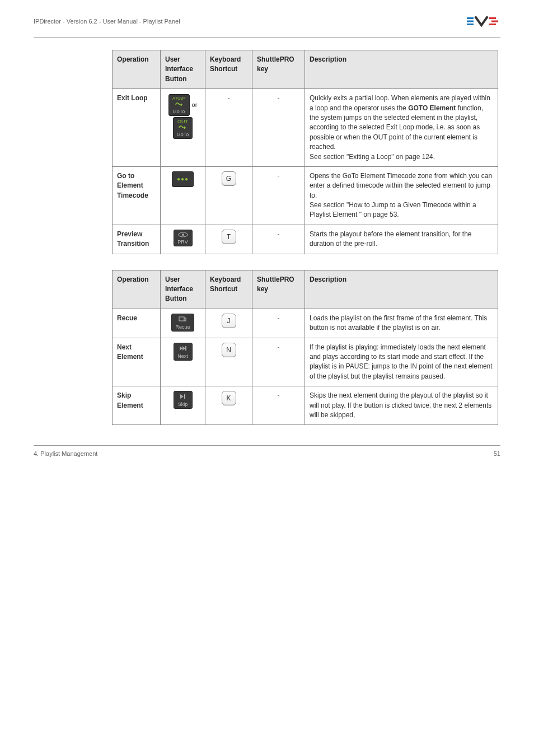 Image resolution: width=534 pixels, height=756 pixels. What do you see at coordinates (183, 397) in the screenshot?
I see `skip-icon` at bounding box center [183, 397].